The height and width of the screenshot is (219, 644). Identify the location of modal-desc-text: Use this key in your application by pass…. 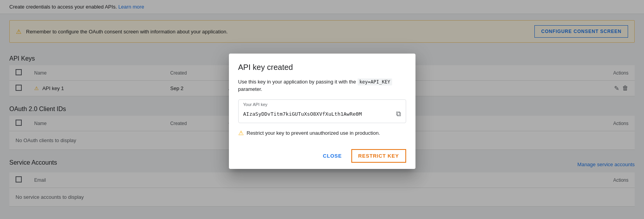
(297, 82).